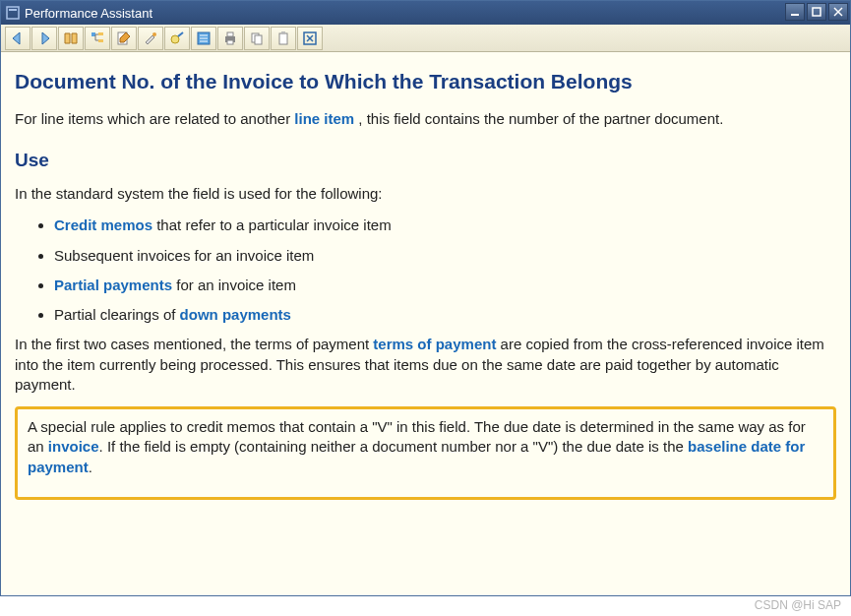 Image resolution: width=851 pixels, height=616 pixels. What do you see at coordinates (184, 256) in the screenshot?
I see `b2-text: Subsequent invoices for an invoice item` at bounding box center [184, 256].